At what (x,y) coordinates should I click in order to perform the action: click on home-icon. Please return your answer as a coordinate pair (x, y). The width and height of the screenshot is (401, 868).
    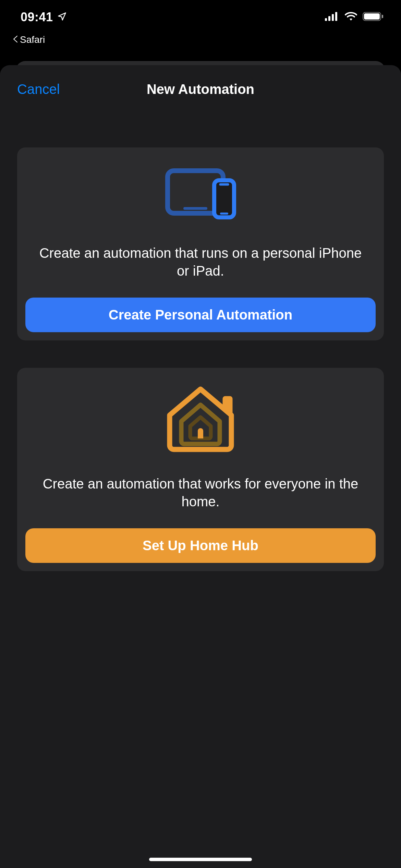
    Looking at the image, I should click on (200, 419).